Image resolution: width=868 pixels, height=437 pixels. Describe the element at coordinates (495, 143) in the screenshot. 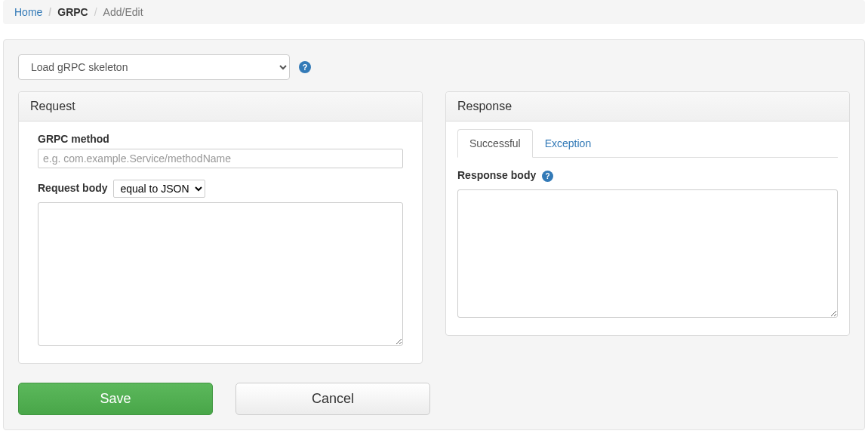

I see `tab-successful-link: Successful` at that location.